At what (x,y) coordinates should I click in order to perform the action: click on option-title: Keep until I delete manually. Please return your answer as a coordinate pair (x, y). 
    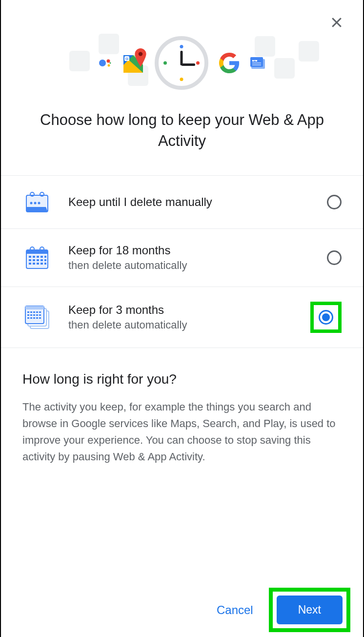
    Looking at the image, I should click on (189, 202).